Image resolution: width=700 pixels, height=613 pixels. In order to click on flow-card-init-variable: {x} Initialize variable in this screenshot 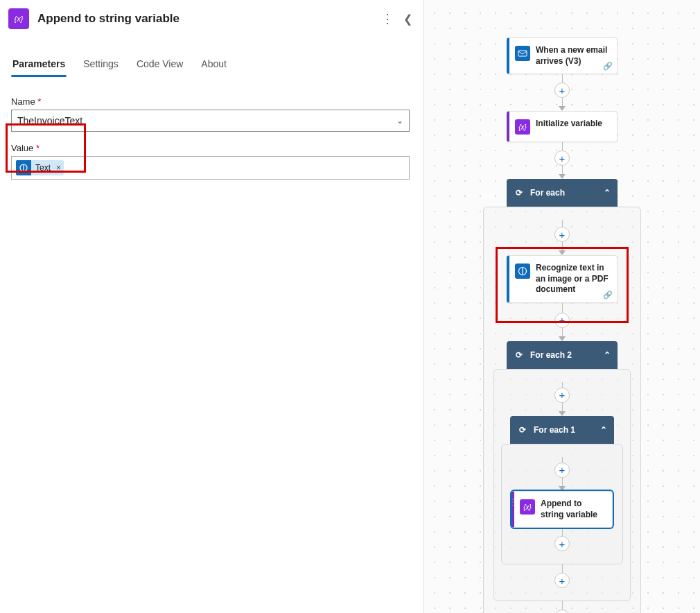, I will do `click(562, 126)`.